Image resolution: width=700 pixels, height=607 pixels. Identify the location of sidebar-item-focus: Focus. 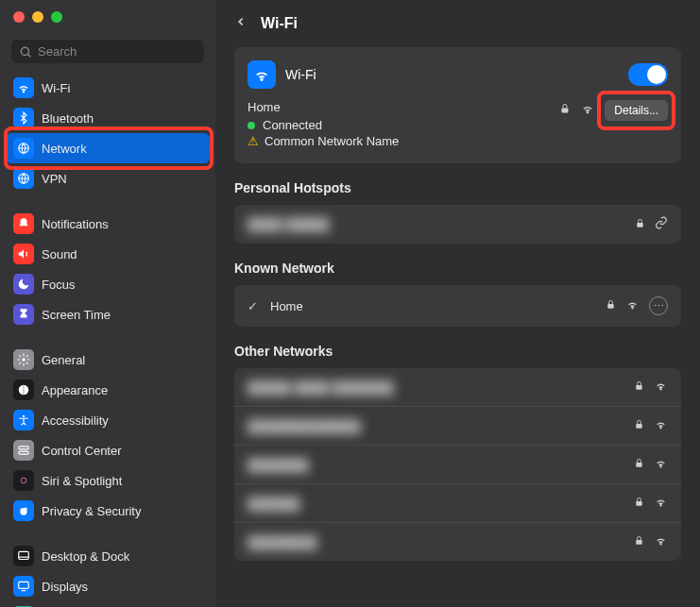
(108, 284).